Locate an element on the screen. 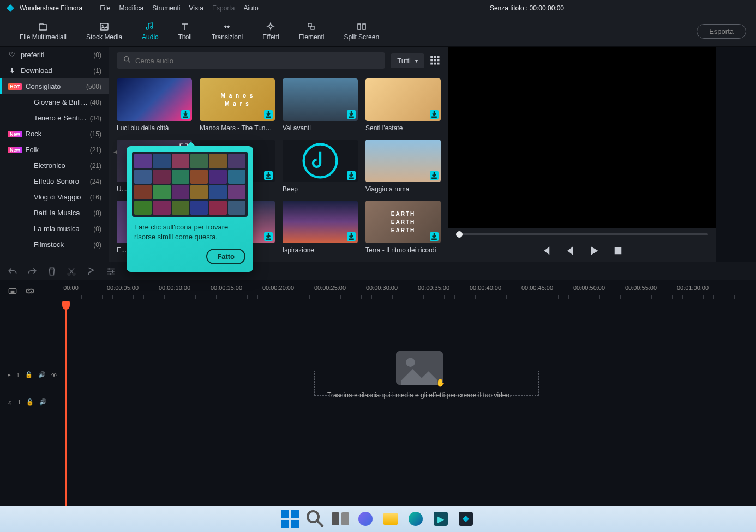 The width and height of the screenshot is (756, 532). sidebar-item-rock: NewRock(15) is located at coordinates (55, 134).